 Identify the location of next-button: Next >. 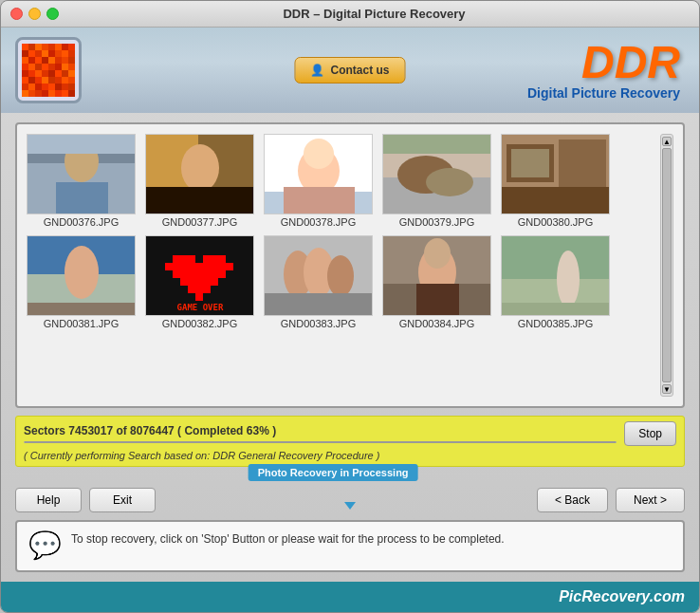
(651, 500).